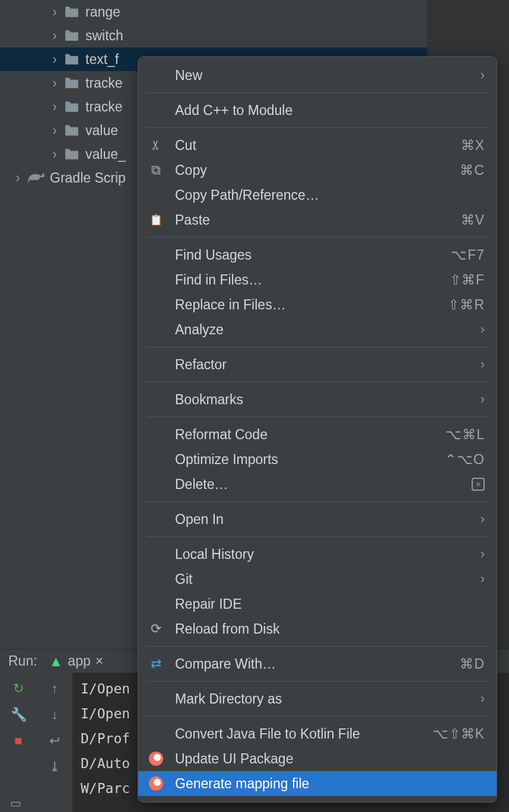 Image resolution: width=509 pixels, height=812 pixels. Describe the element at coordinates (317, 110) in the screenshot. I see `menu-item: Add C++ to Module` at that location.